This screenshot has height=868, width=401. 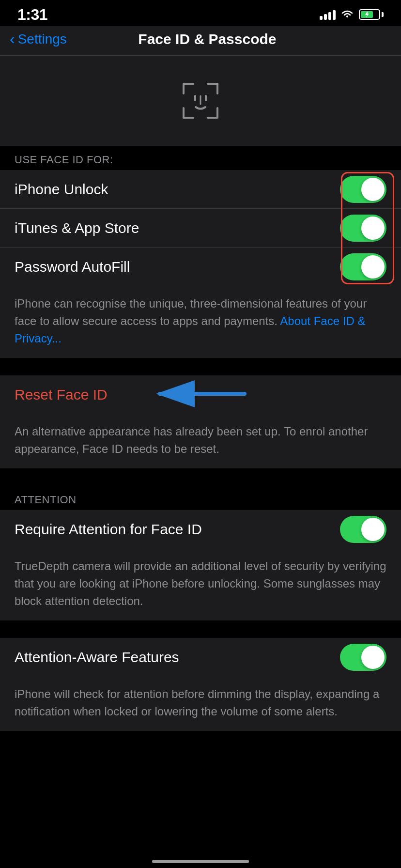 I want to click on itunes-appstore-row: iTunes & App Store, so click(x=200, y=228).